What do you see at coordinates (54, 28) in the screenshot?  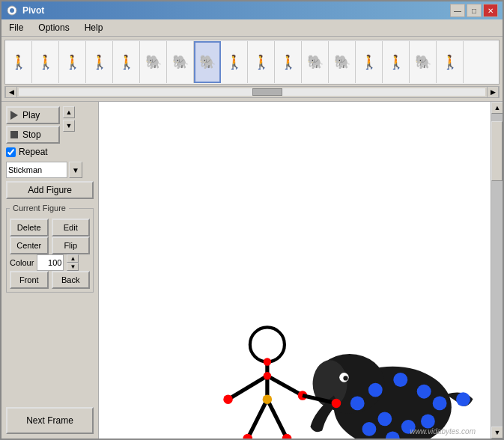 I see `menu-options: Options` at bounding box center [54, 28].